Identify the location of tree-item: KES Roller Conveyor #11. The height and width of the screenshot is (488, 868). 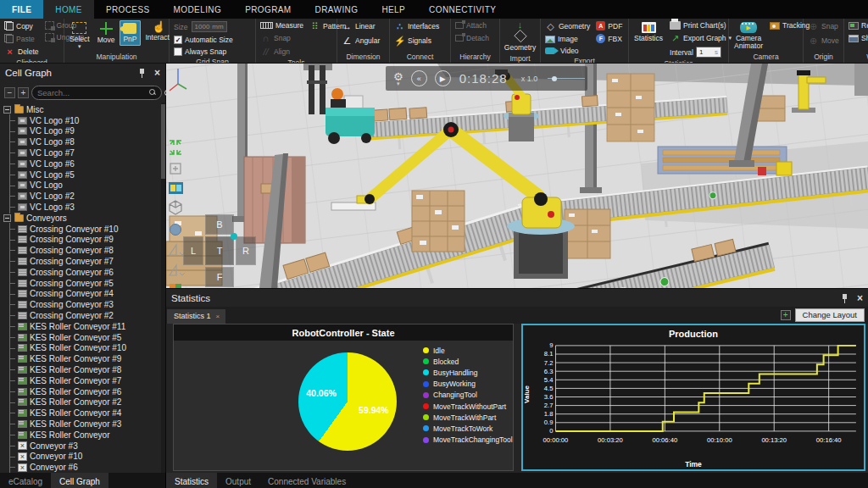
(83, 327).